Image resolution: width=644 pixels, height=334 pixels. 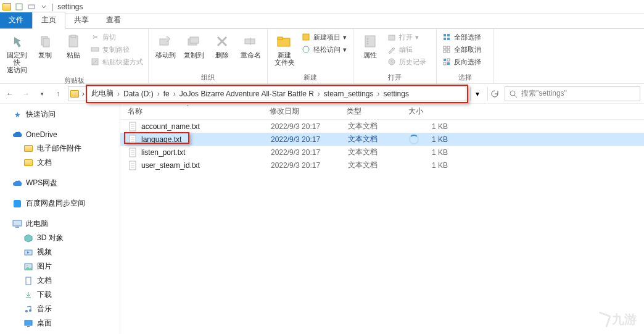 What do you see at coordinates (465, 49) in the screenshot?
I see `select-none-button: 全部取消` at bounding box center [465, 49].